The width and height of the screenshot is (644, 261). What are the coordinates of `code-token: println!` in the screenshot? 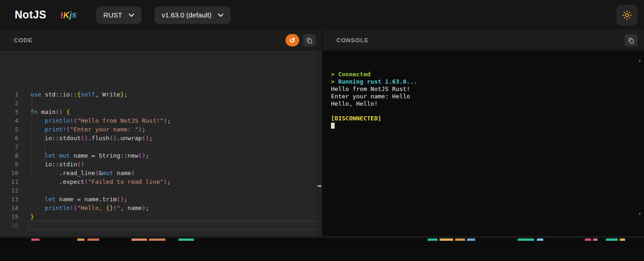 It's located at (59, 120).